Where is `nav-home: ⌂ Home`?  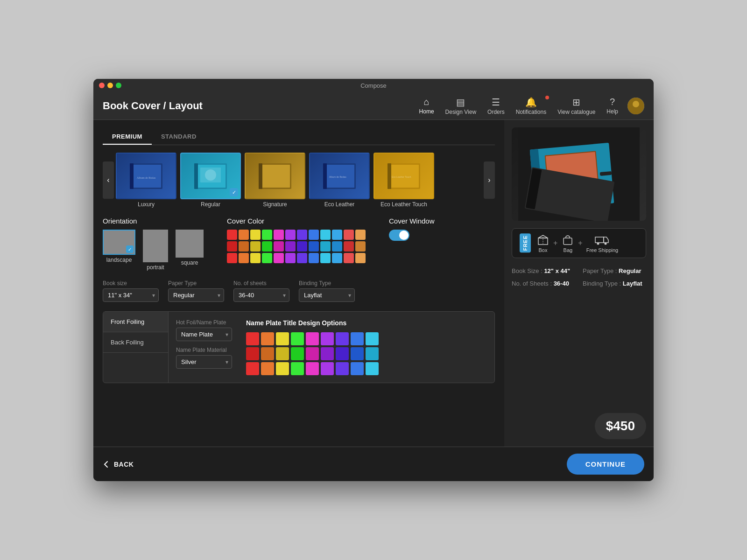 nav-home: ⌂ Home is located at coordinates (427, 105).